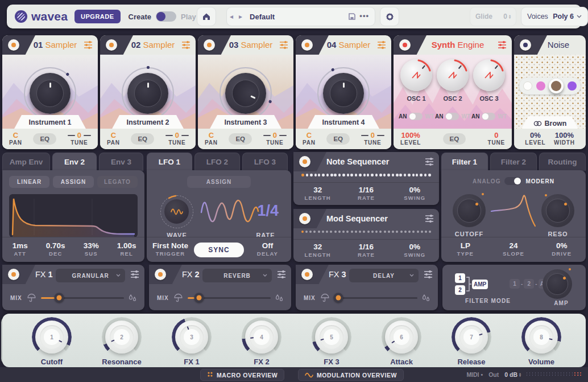 Image resolution: width=588 pixels, height=382 pixels. What do you see at coordinates (299, 17) in the screenshot?
I see `preset-name: Default` at bounding box center [299, 17].